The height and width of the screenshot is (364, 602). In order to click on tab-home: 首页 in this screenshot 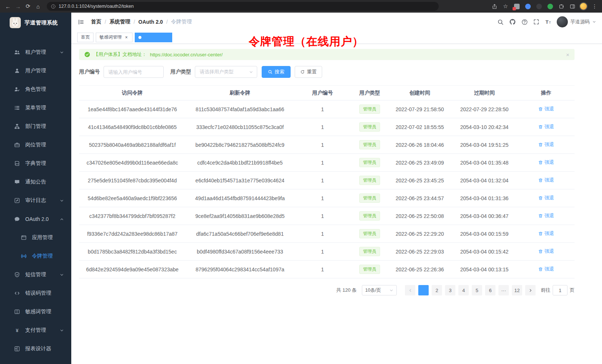, I will do `click(85, 37)`.